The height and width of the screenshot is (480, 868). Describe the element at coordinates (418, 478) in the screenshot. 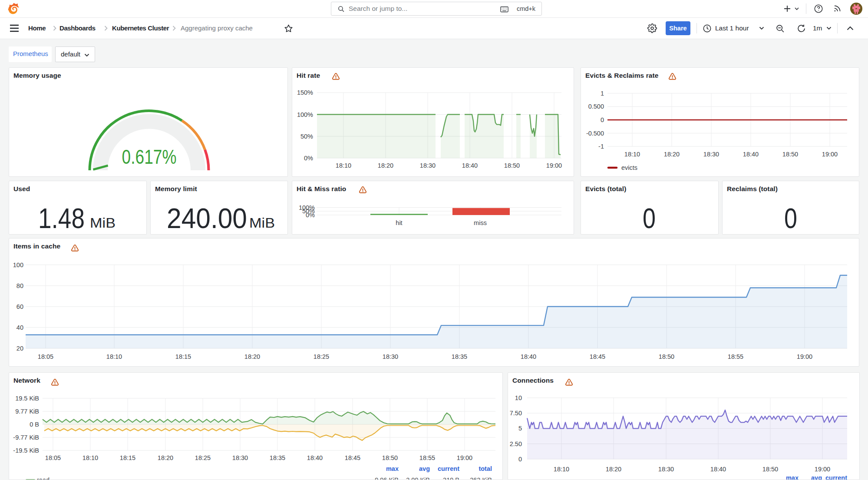

I see `svg-text: 3.00 KiB` at that location.